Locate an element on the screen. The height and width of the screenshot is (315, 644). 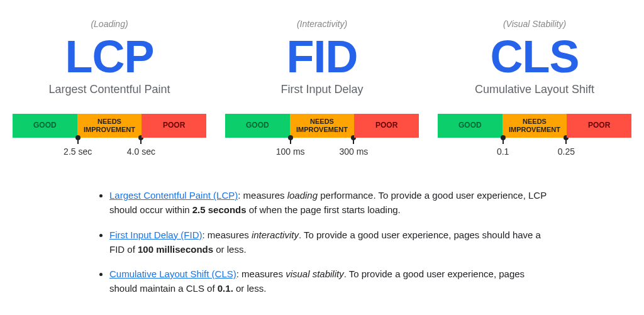
desc-italic: visual stability is located at coordinates (314, 274).